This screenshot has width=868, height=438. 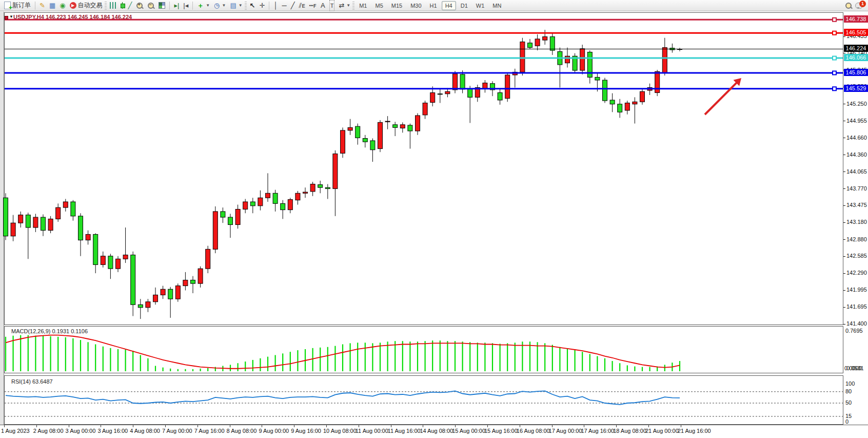 I want to click on periods-button: ◷▼, so click(x=220, y=6).